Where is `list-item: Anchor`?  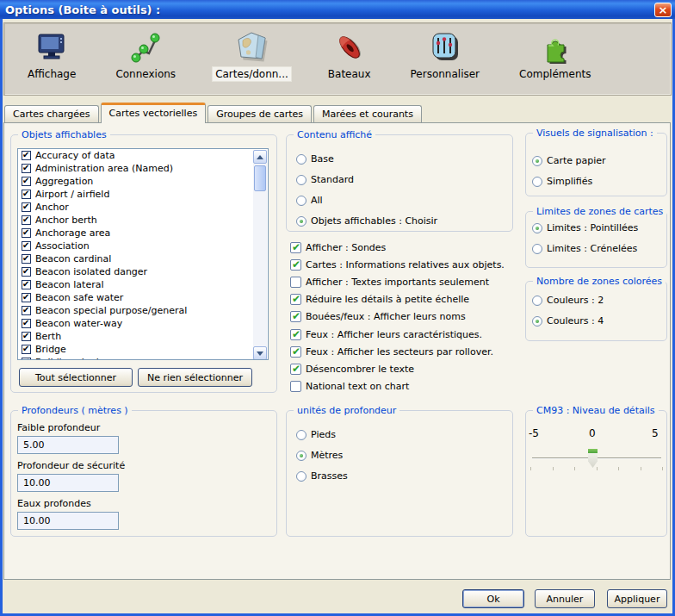
list-item: Anchor is located at coordinates (143, 207).